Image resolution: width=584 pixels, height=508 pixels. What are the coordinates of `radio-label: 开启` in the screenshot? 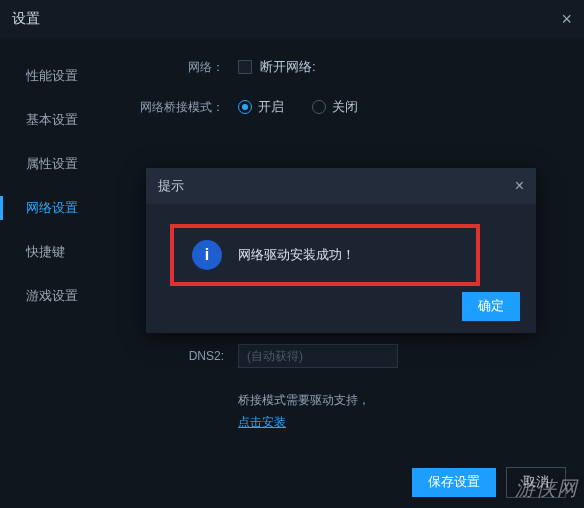 It's located at (271, 107).